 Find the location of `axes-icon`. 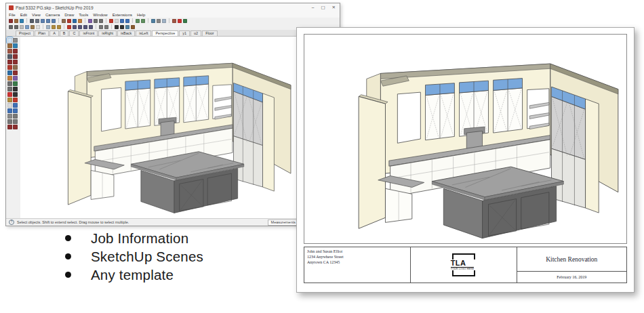

axes-icon is located at coordinates (180, 21).